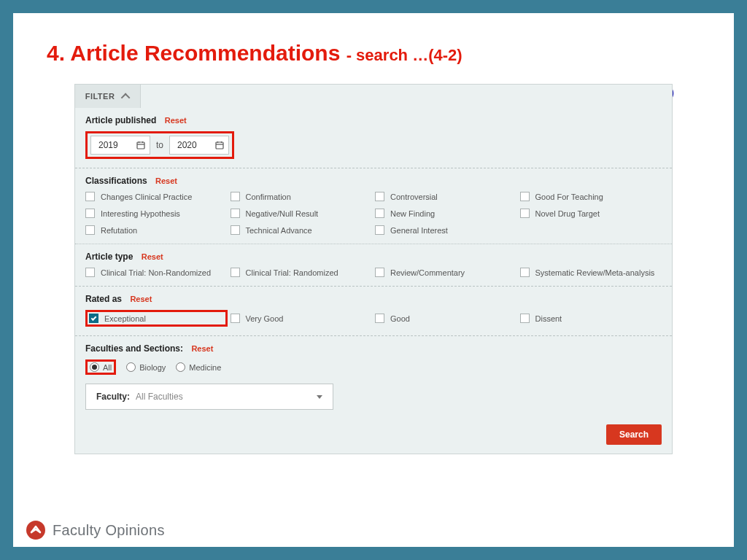 This screenshot has width=747, height=560. I want to click on faculty-dropdown-label: Faculty:, so click(113, 397).